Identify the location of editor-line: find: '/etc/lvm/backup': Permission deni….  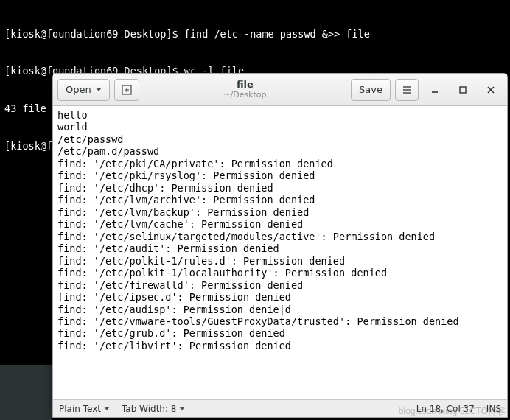
(280, 212).